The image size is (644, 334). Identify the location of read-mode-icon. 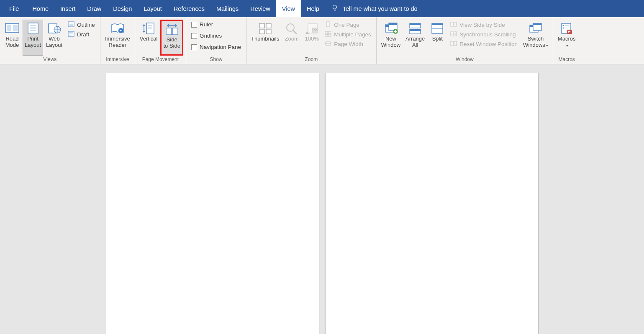
(12, 28).